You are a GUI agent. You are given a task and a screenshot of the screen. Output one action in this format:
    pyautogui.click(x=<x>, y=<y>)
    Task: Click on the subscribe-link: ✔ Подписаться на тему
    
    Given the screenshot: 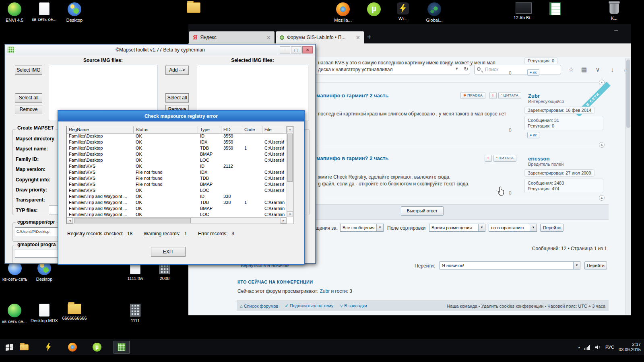 What is the action you would take?
    pyautogui.click(x=309, y=306)
    